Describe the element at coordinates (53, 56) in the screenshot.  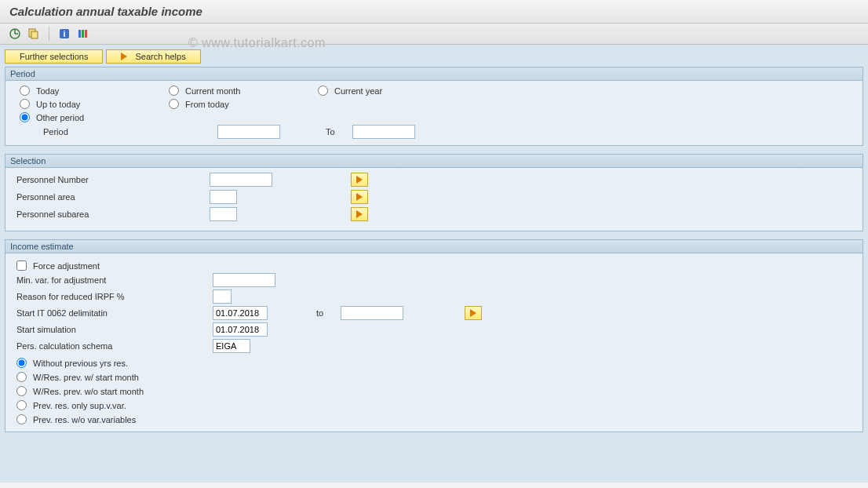
I see `further-selections-label: Further selections` at that location.